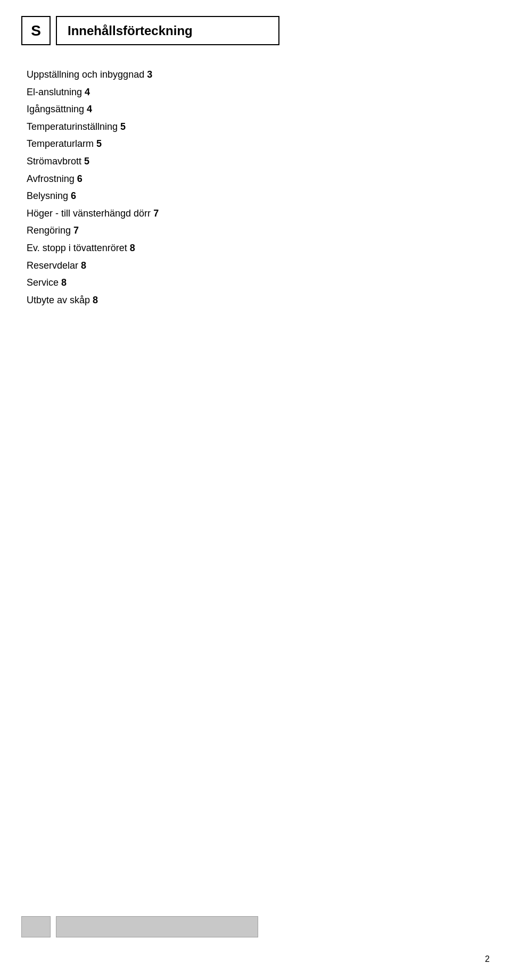 This screenshot has width=511, height=980. Describe the element at coordinates (55, 161) in the screenshot. I see `toc-item-text: Strömavbrott` at that location.